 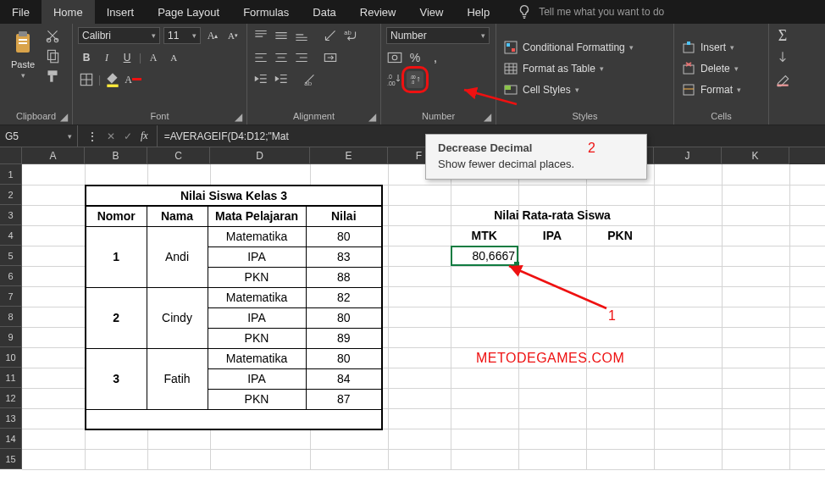 I want to click on align-left-button, so click(x=261, y=58).